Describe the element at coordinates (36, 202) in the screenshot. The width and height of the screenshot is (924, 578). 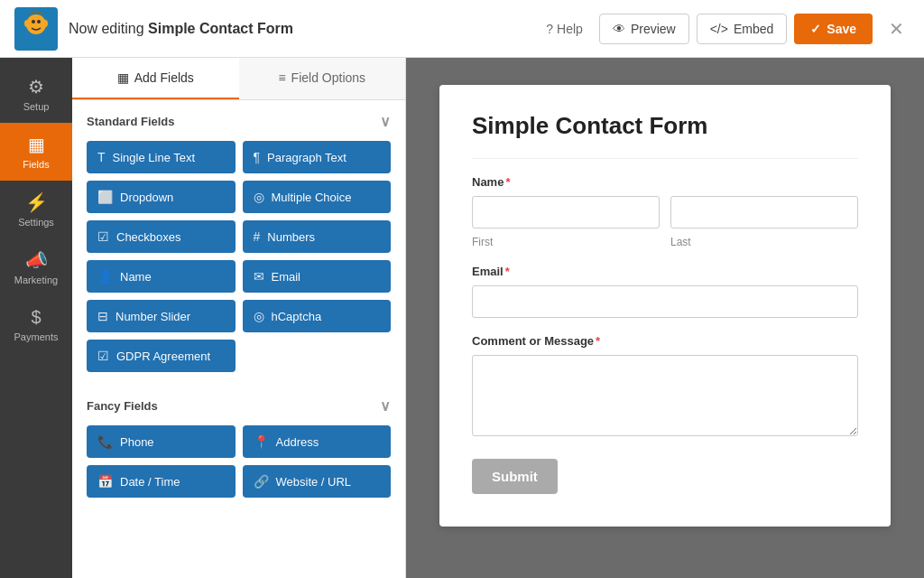
I see `settings-icon: ⚡` at that location.